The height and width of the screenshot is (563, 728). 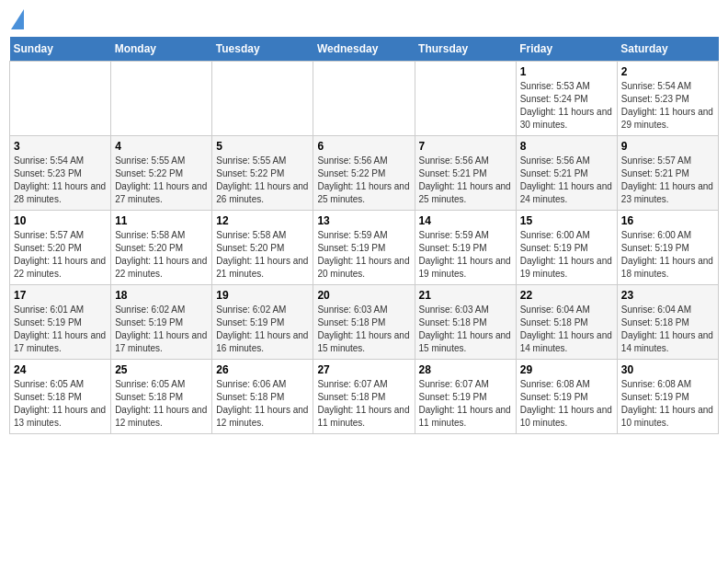 I want to click on day-detail: Sunrise: 6:07 AMSunset: 5:18 PMDaylight:…, so click(x=364, y=404).